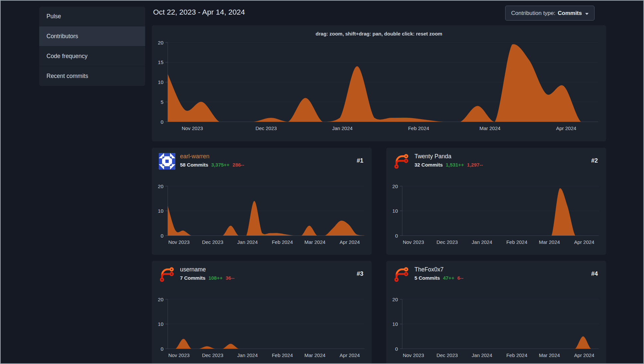 The width and height of the screenshot is (644, 364). Describe the element at coordinates (92, 36) in the screenshot. I see `sidebar-item-contributors: Contributors` at that location.